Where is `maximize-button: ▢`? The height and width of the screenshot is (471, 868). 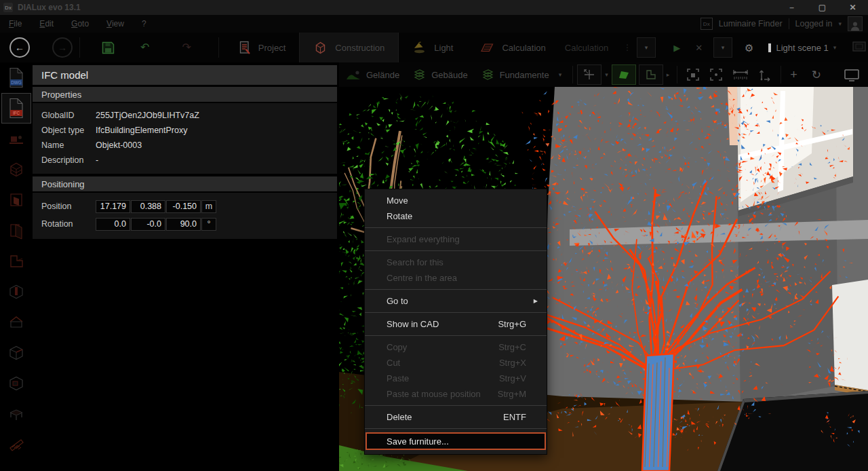 maximize-button: ▢ is located at coordinates (822, 7).